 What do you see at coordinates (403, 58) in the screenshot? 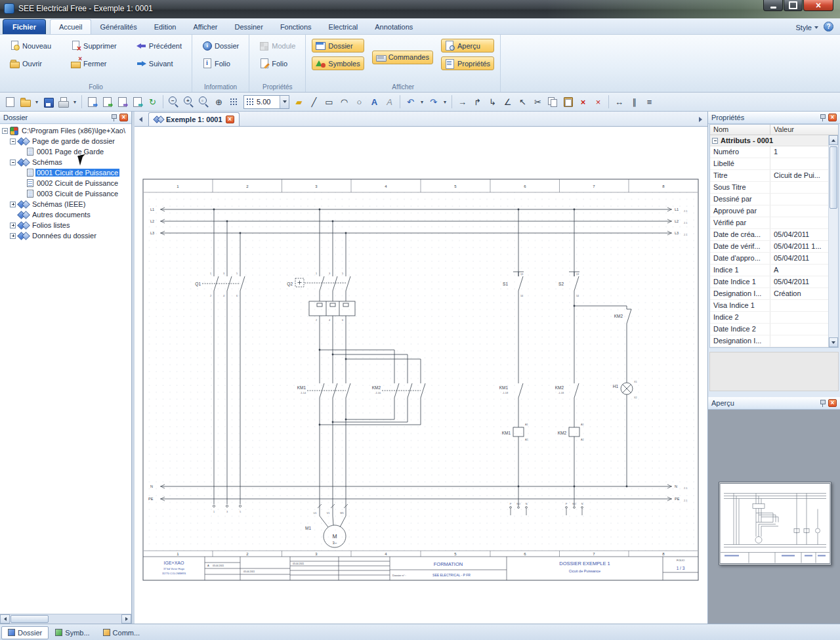
I see `show-commands-button: Commandes` at bounding box center [403, 58].